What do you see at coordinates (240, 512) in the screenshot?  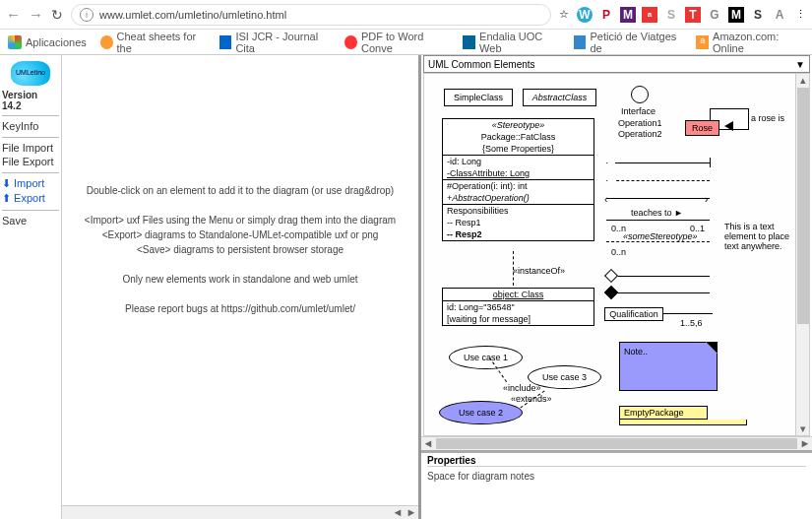 I see `horizontal-scrollbar: ◄ ►` at bounding box center [240, 512].